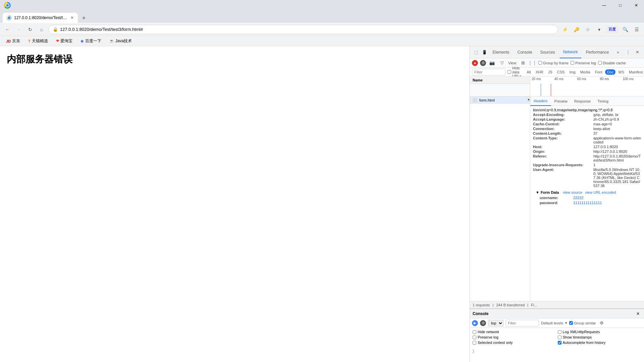 This screenshot has height=362, width=644. What do you see at coordinates (563, 133) in the screenshot?
I see `header-key-content-length: Content-Length:` at bounding box center [563, 133].